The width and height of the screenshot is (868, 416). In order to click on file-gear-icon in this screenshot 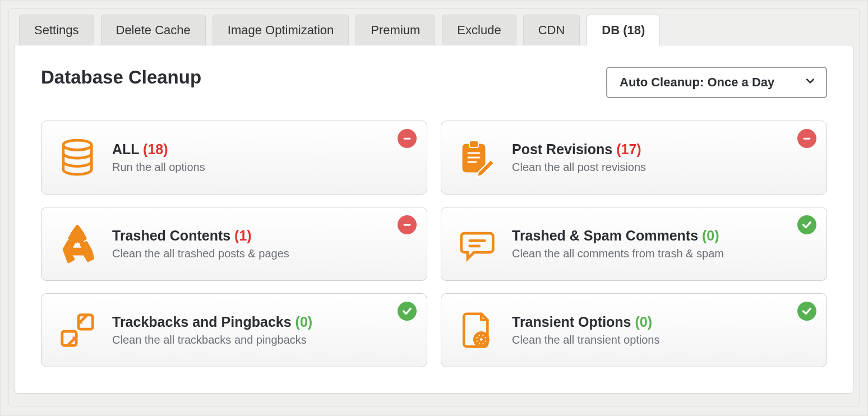, I will do `click(477, 330)`.